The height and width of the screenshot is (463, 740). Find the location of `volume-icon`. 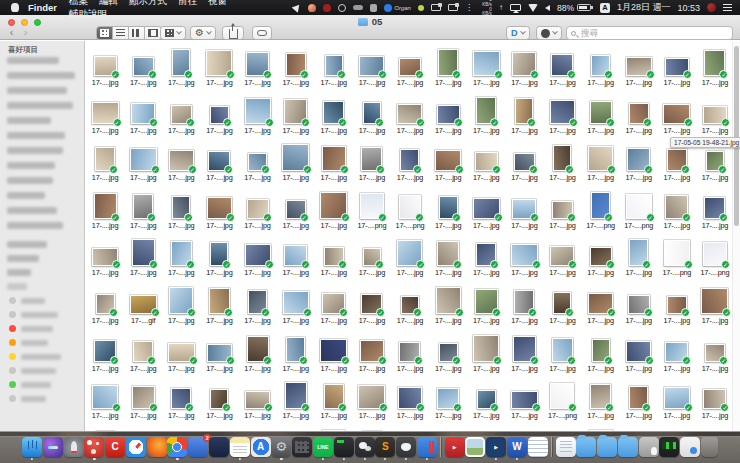

volume-icon is located at coordinates (548, 8).